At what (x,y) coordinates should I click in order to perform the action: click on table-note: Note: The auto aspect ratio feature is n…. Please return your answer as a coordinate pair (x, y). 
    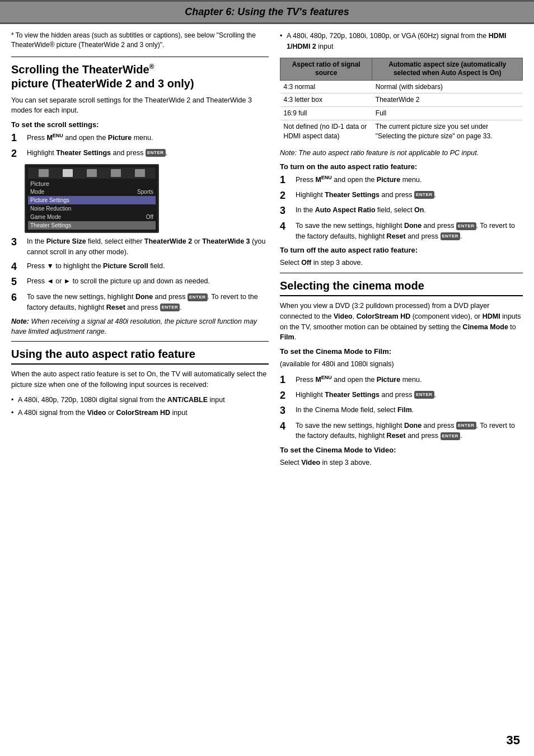
    Looking at the image, I should click on (401, 153).